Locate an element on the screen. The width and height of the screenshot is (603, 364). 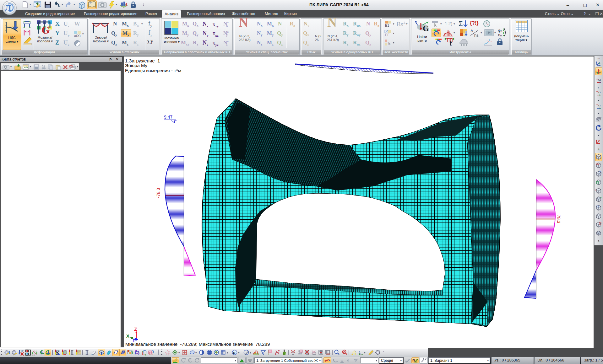
svg-text: X is located at coordinates (128, 336).